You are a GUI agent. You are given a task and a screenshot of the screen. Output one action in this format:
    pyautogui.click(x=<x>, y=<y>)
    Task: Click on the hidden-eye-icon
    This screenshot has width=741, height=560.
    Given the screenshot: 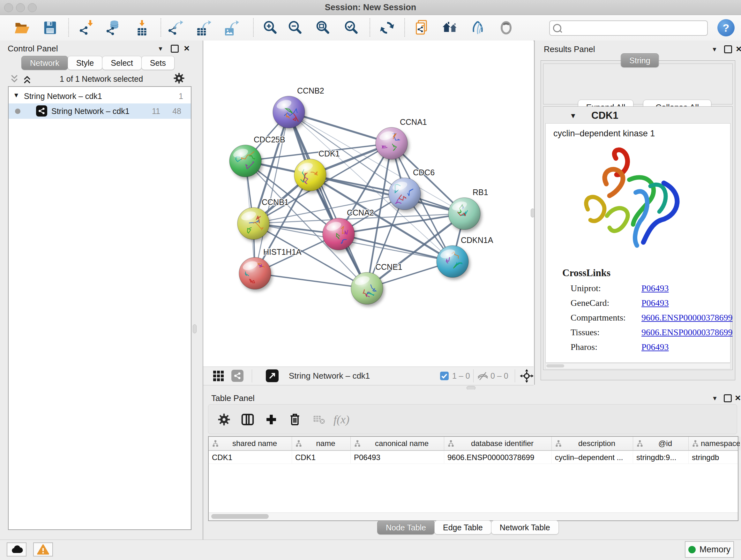 What is the action you would take?
    pyautogui.click(x=483, y=376)
    